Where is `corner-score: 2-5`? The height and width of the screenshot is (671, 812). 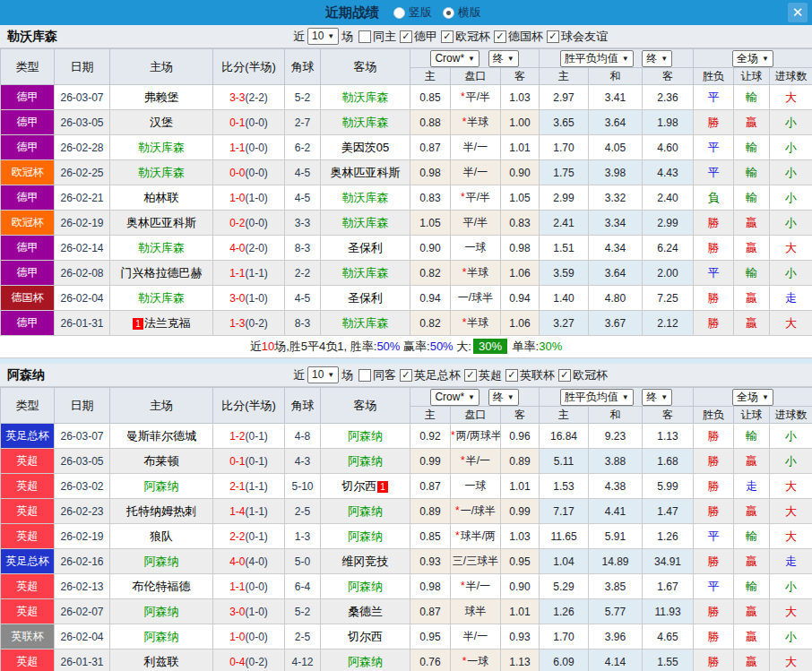
corner-score: 2-5 is located at coordinates (303, 637).